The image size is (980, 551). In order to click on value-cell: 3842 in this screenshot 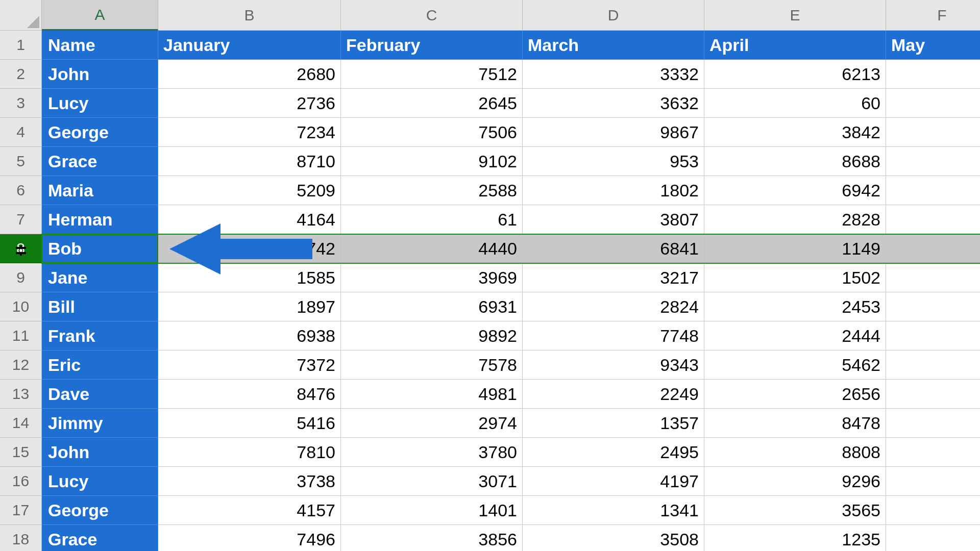, I will do `click(795, 133)`.